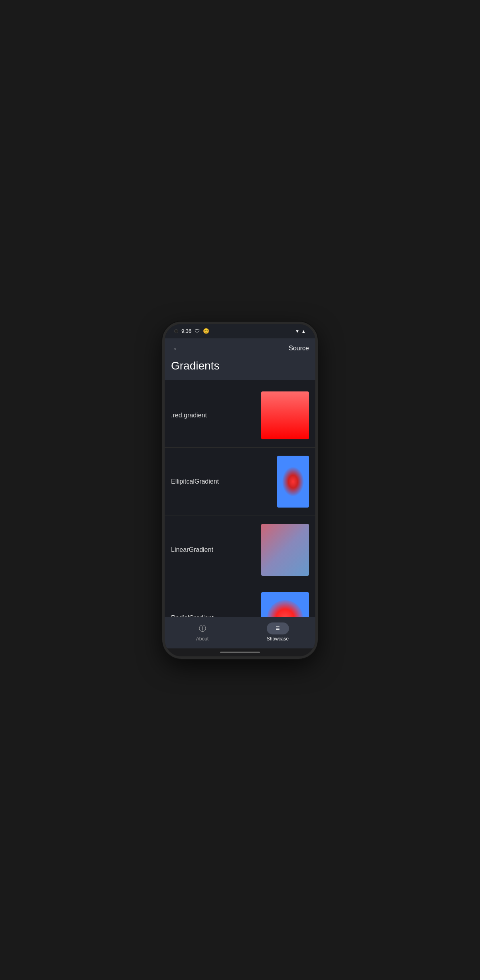 The height and width of the screenshot is (980, 480). What do you see at coordinates (240, 601) in the screenshot?
I see `list-item: RadialGradient` at bounding box center [240, 601].